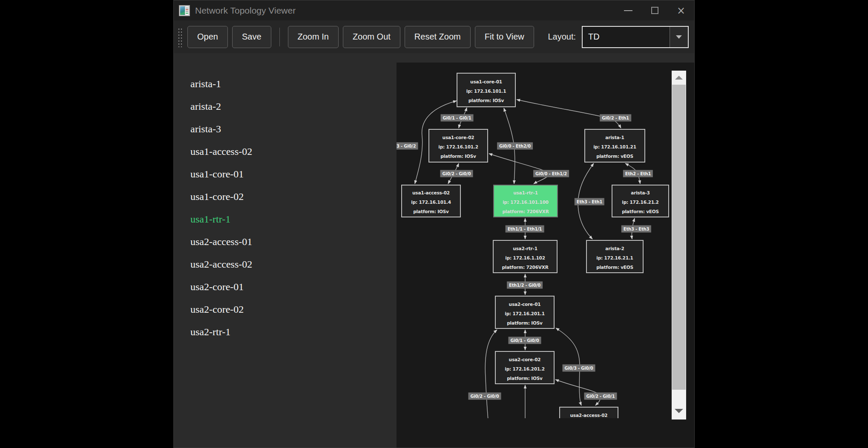 This screenshot has width=868, height=448. Describe the element at coordinates (679, 77) in the screenshot. I see `triangle-up-icon` at that location.